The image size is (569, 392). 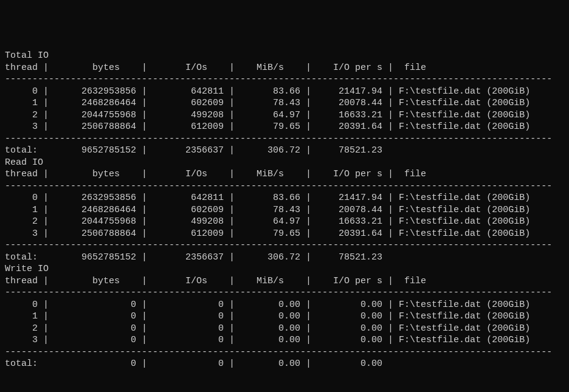 I want to click on section-title: Write IO, so click(x=284, y=269).